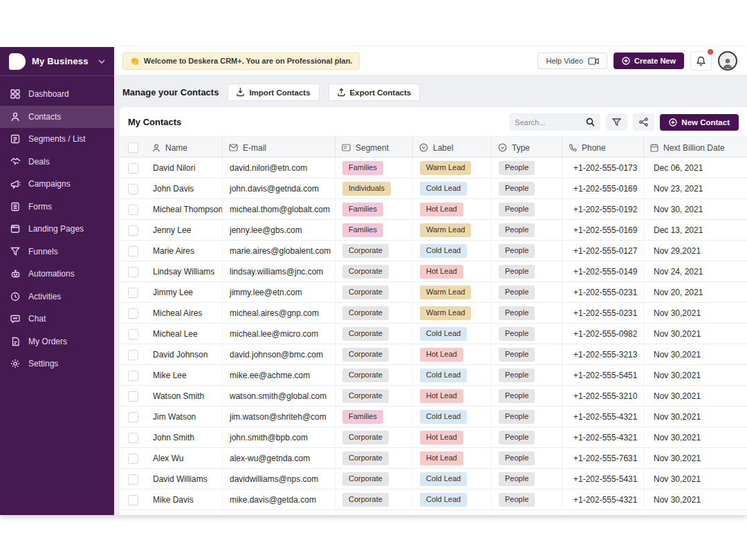  What do you see at coordinates (643, 122) in the screenshot?
I see `share-button` at bounding box center [643, 122].